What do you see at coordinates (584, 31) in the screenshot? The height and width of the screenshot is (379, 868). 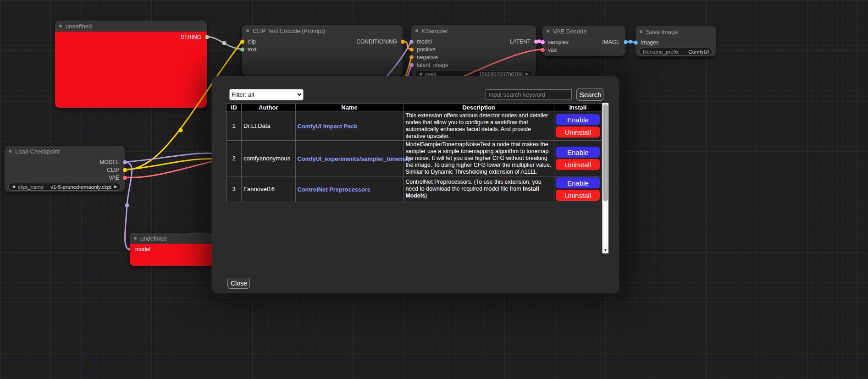 I see `node-titlebar: VAE Decode` at bounding box center [584, 31].